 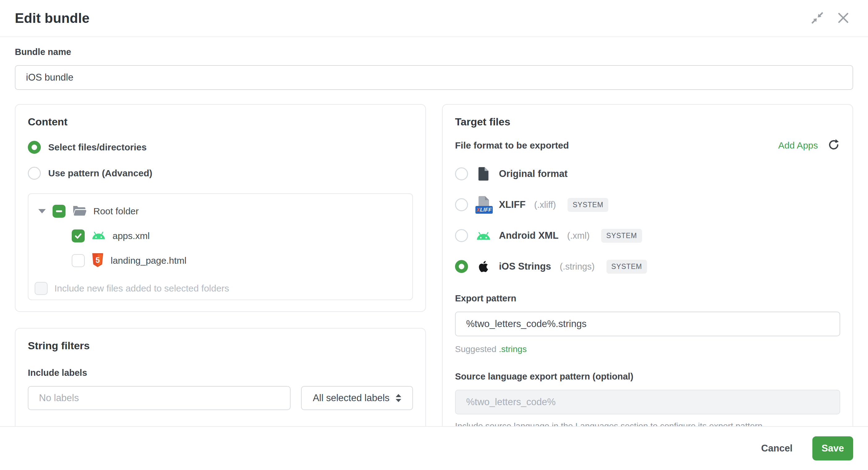 I want to click on source-pattern-input, so click(x=648, y=402).